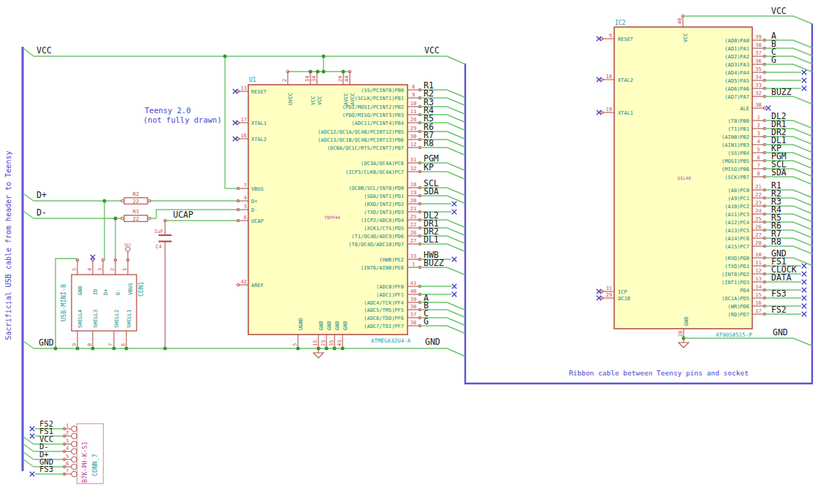  I want to click on resistor-ref: R2, so click(136, 194).